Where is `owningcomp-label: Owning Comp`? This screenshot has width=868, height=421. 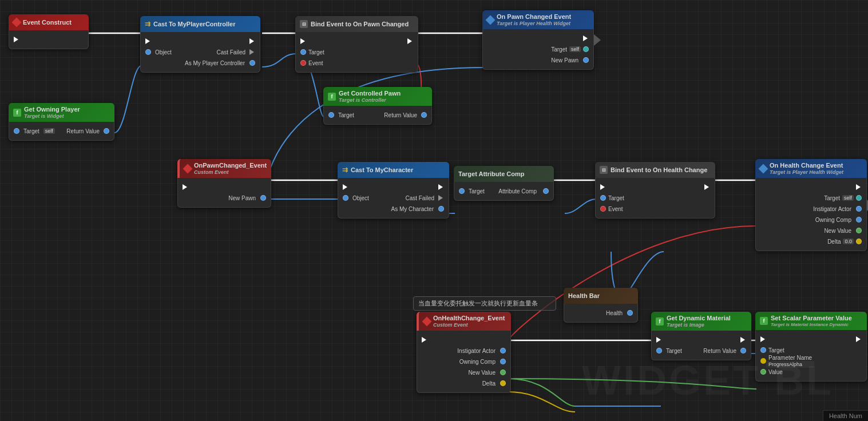
owningcomp-label: Owning Comp is located at coordinates (477, 362).